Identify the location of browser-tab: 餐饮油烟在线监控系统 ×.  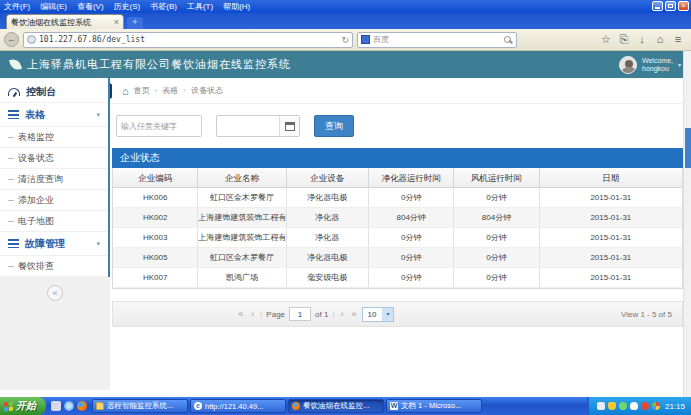
(65, 22).